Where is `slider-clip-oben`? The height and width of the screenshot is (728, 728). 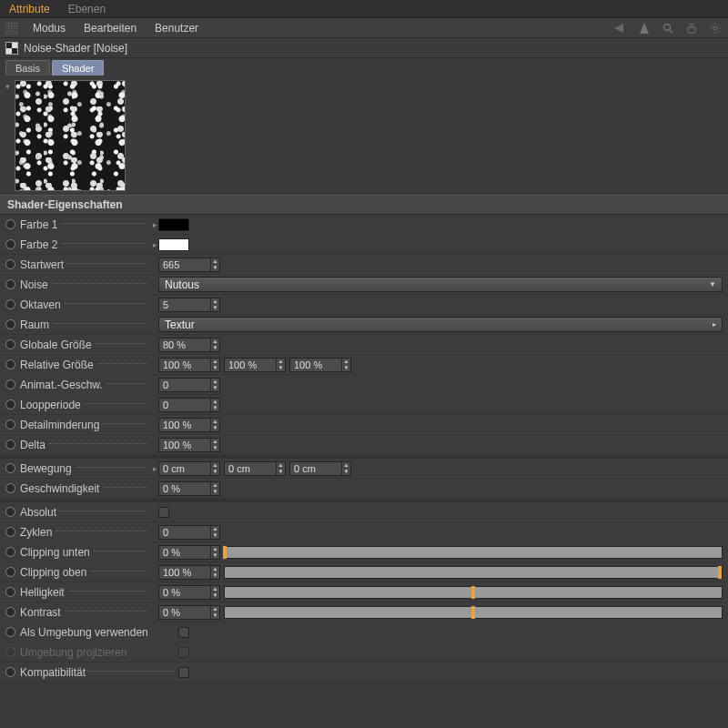
slider-clip-oben is located at coordinates (473, 572).